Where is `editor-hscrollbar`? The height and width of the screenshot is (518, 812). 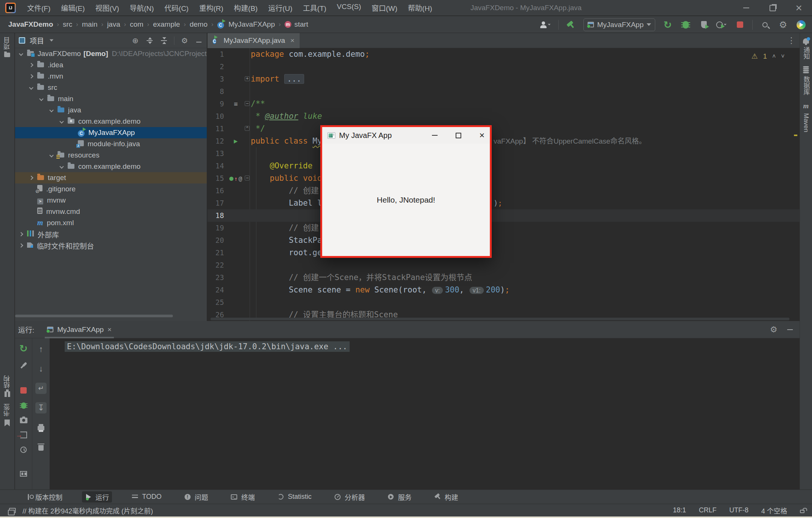
editor-hscrollbar is located at coordinates (500, 319).